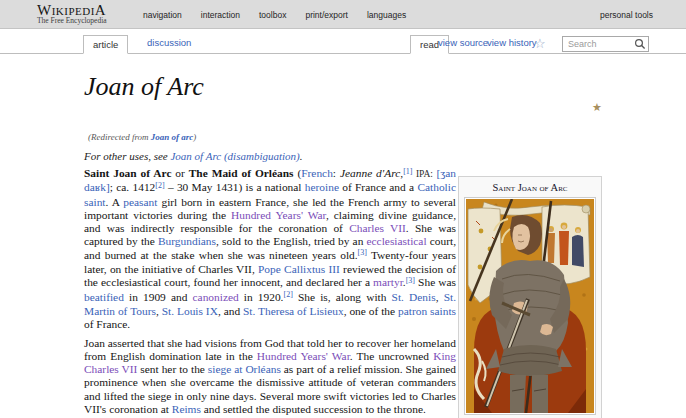 The width and height of the screenshot is (686, 418). I want to click on text-segment: She was, so click(436, 282).